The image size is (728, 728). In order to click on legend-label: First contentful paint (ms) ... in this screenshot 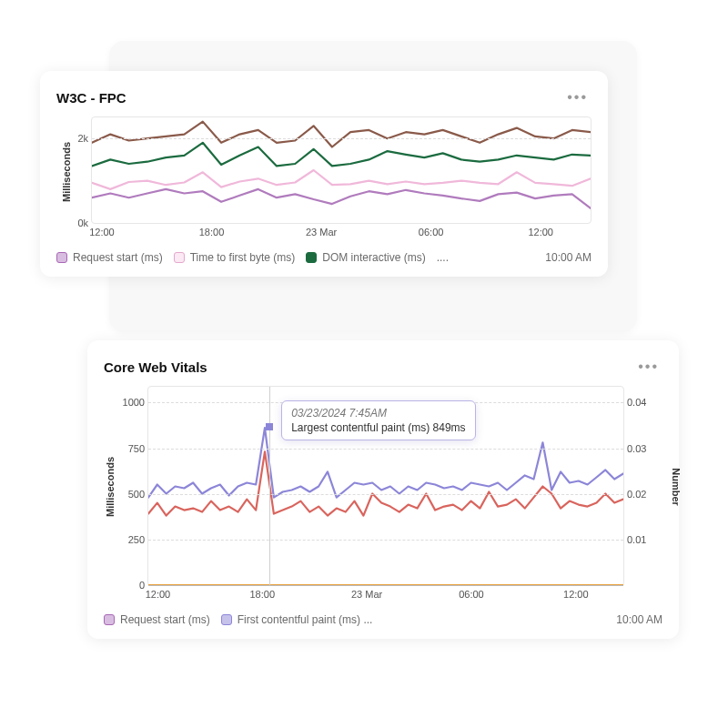, I will do `click(306, 620)`.